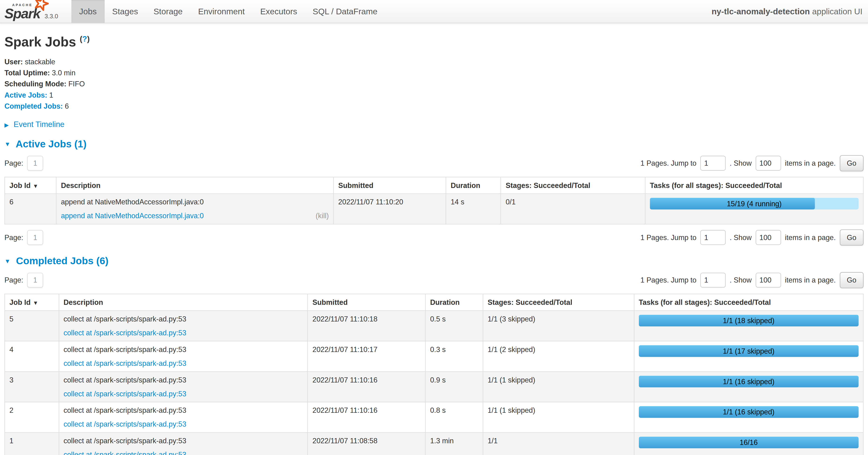 The height and width of the screenshot is (455, 868). I want to click on submitted-cell: 2022/11/07 11:10:17, so click(367, 357).